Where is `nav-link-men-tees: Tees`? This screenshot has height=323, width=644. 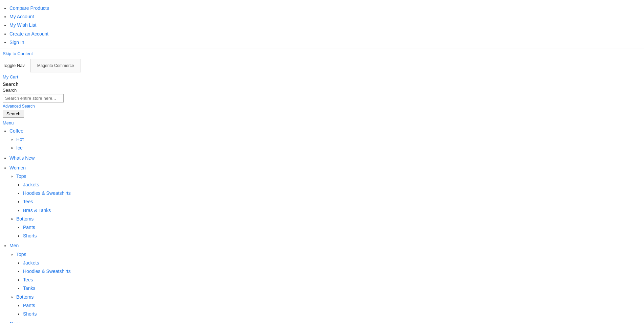
nav-link-men-tees: Tees is located at coordinates (28, 280).